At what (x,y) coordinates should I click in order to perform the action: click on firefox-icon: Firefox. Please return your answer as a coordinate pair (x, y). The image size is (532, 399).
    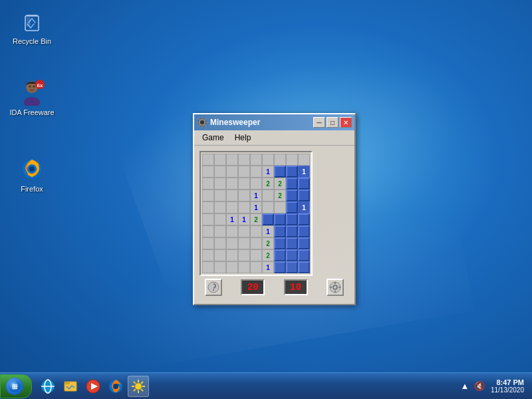
    Looking at the image, I should click on (32, 174).